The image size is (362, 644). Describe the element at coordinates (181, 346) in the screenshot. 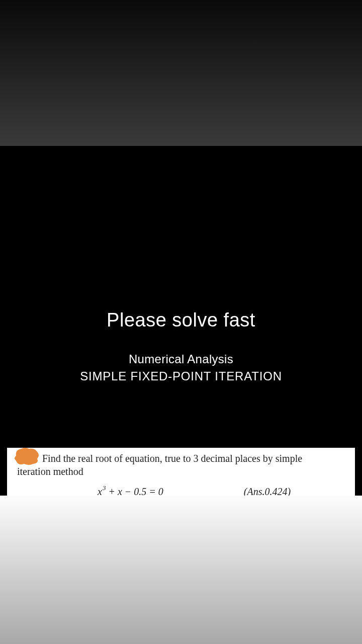

I see `heading-block: Please solve fast Numerical Analysis SIM…` at that location.